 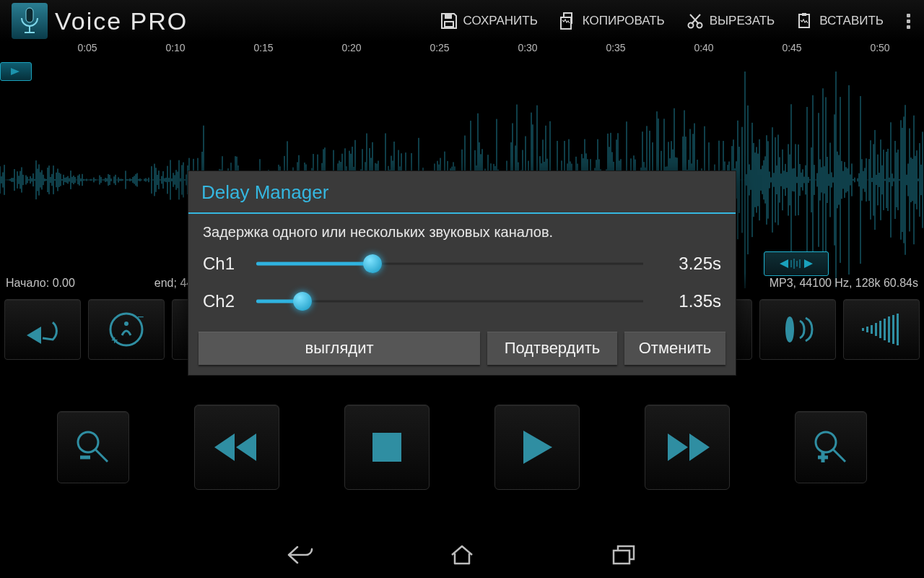 What do you see at coordinates (30, 21) in the screenshot?
I see `app-logo` at bounding box center [30, 21].